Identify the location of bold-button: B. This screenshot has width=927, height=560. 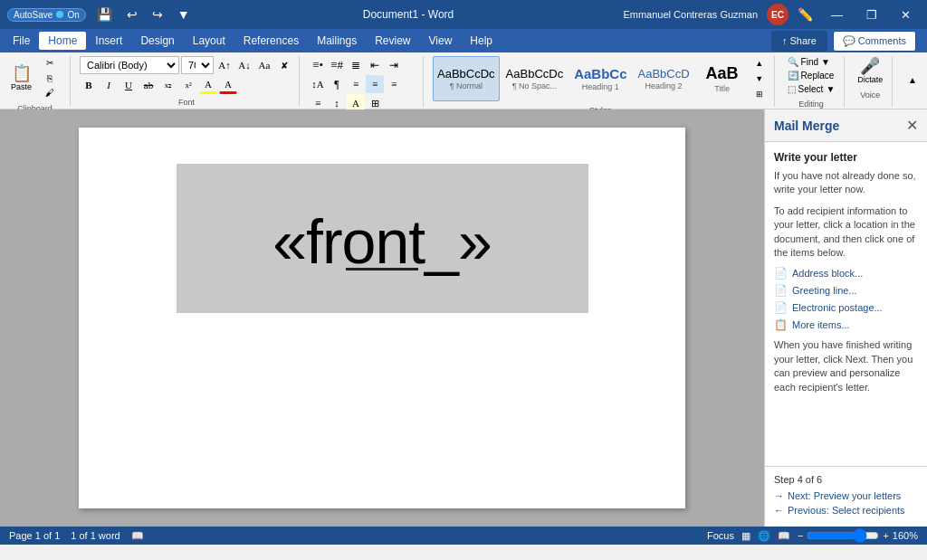
(89, 85).